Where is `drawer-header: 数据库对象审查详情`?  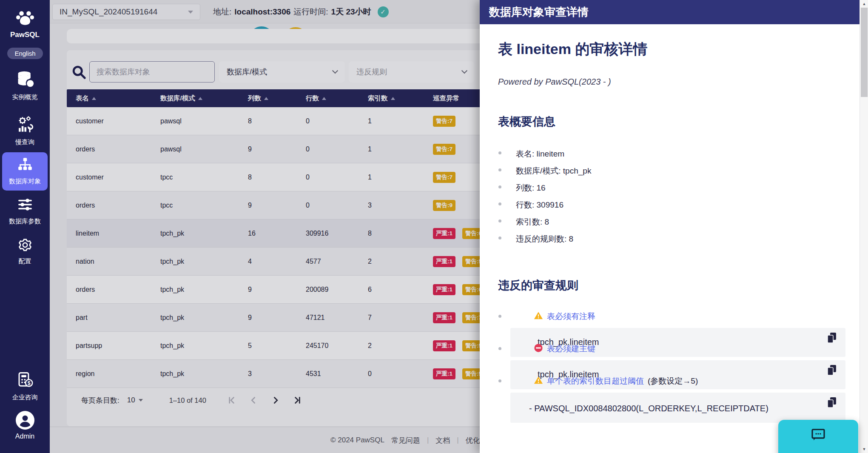
drawer-header: 数据库对象审查详情 is located at coordinates (669, 12).